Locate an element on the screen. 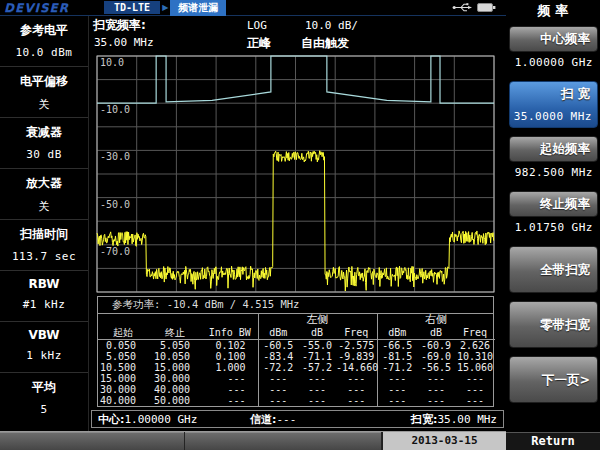 The width and height of the screenshot is (600, 450). tab-spectrum-leakage: 频谱泄漏 is located at coordinates (198, 8).